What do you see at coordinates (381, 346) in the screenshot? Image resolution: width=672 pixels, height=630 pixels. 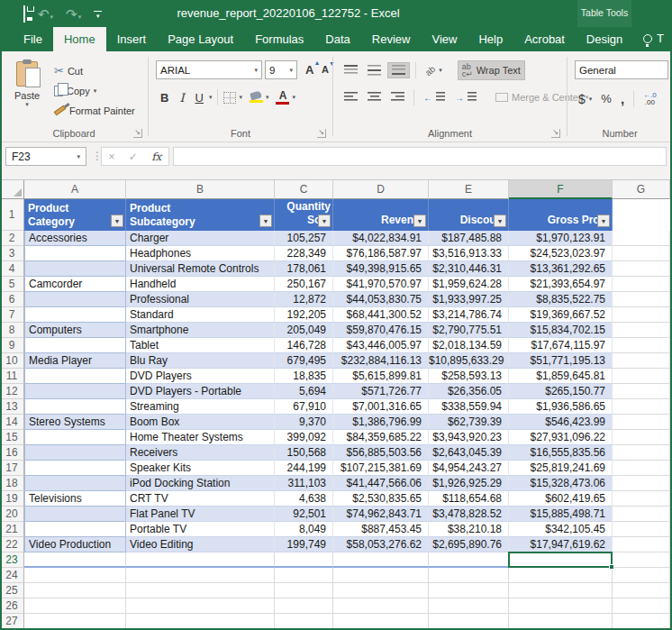 I see `cell-D9: $43,446,005.97` at bounding box center [381, 346].